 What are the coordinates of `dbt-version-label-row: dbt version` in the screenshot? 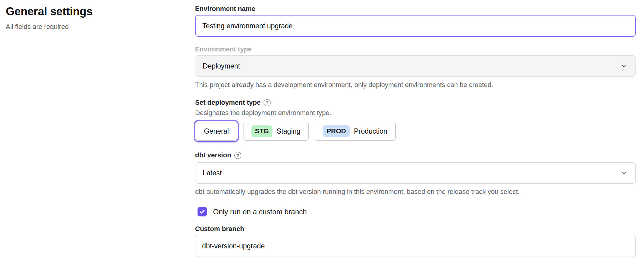 It's located at (415, 155).